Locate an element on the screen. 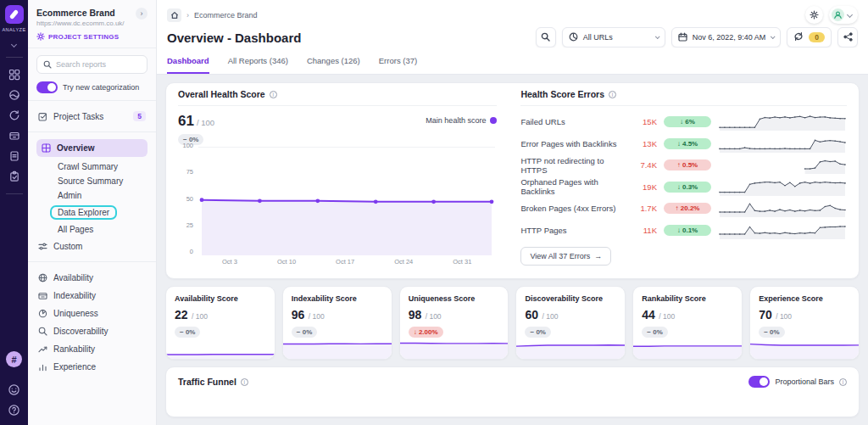 The width and height of the screenshot is (868, 425). settings-button is located at coordinates (814, 15).